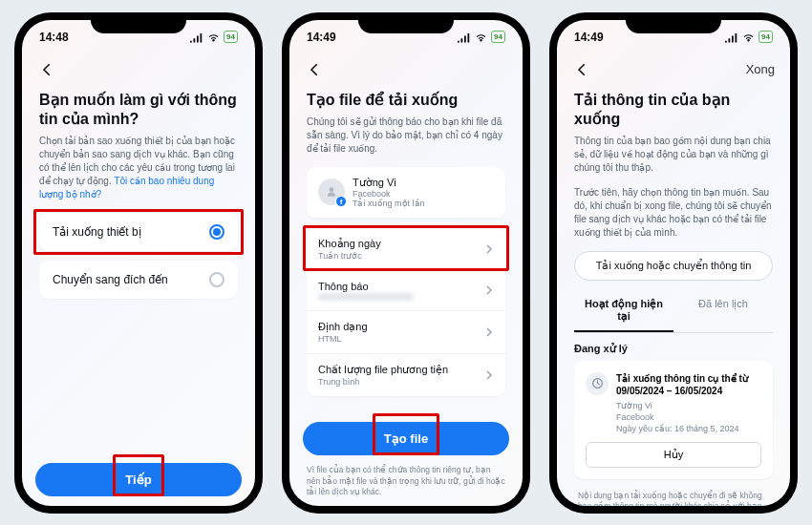 The width and height of the screenshot is (812, 525). What do you see at coordinates (760, 69) in the screenshot?
I see `done-button: Xong` at bounding box center [760, 69].